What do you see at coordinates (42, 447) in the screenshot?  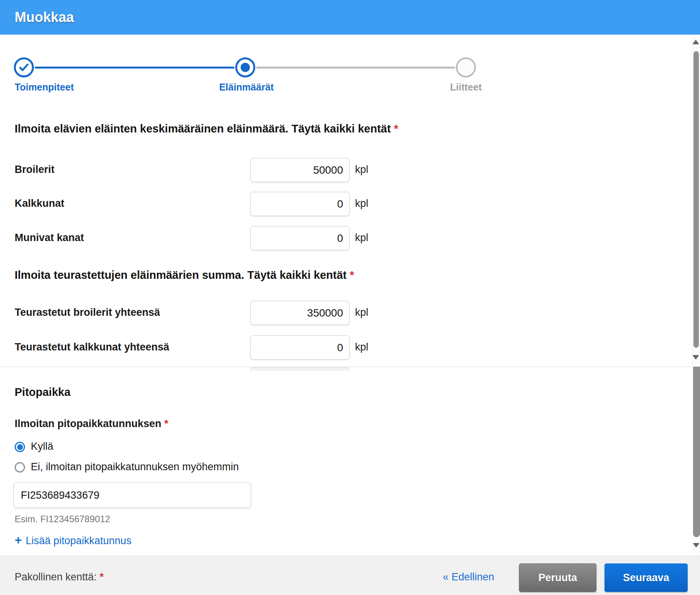 I see `radio-label-kylla: Kyllä` at bounding box center [42, 447].